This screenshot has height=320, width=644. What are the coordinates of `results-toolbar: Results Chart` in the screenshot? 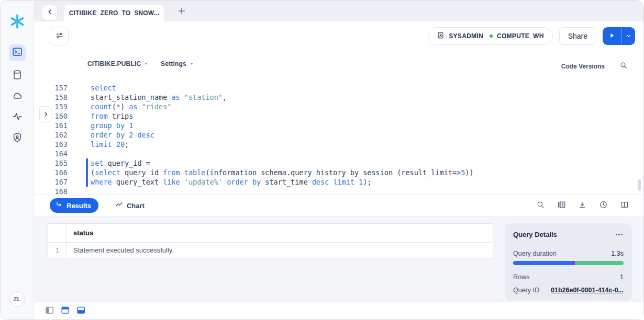 It's located at (339, 205).